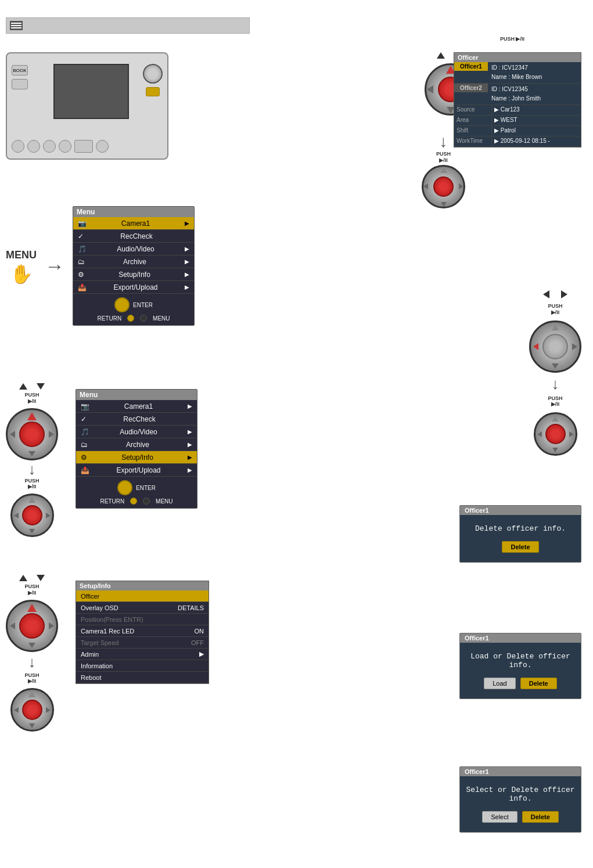  Describe the element at coordinates (142, 654) in the screenshot. I see `setup-item-admin: Admin ▶` at that location.